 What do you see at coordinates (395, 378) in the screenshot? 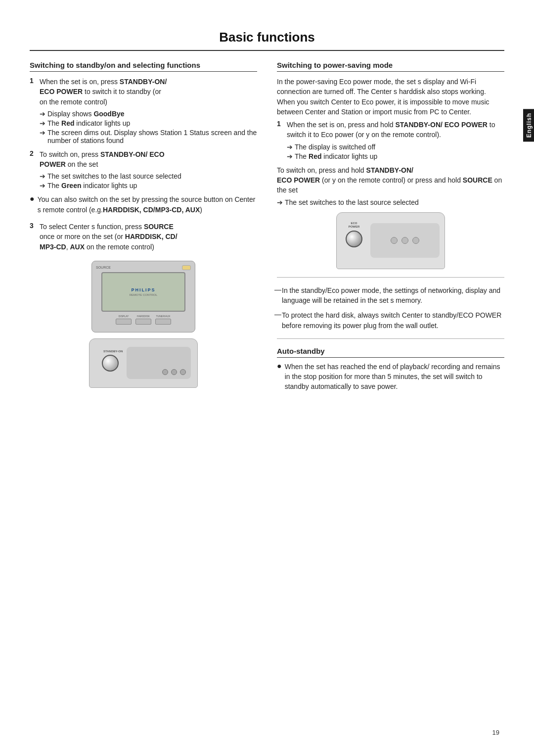
I see `auto-standby-content: When the set has reached the end of play…` at bounding box center [395, 378].